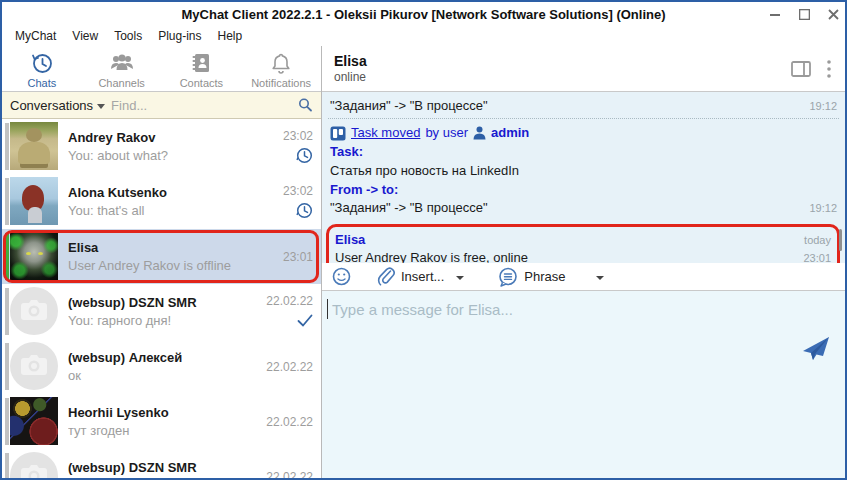  I want to click on conversation-name: (websup) Алексей, so click(158, 358).